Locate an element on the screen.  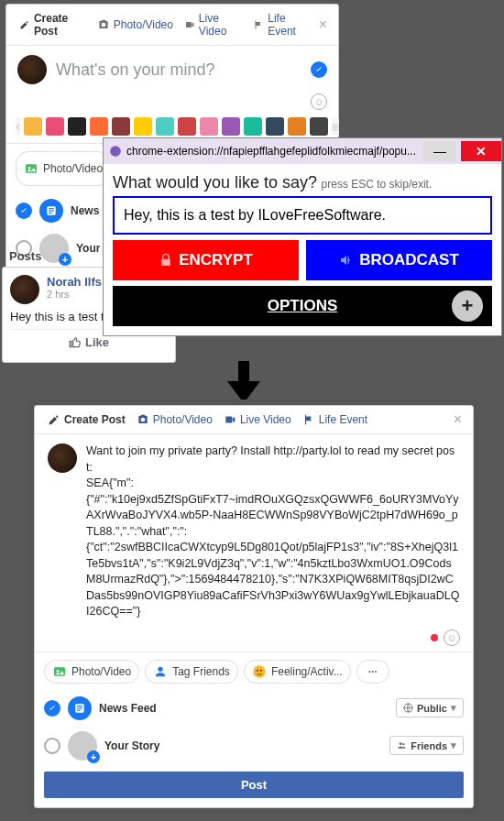
extension-icon is located at coordinates (115, 151).